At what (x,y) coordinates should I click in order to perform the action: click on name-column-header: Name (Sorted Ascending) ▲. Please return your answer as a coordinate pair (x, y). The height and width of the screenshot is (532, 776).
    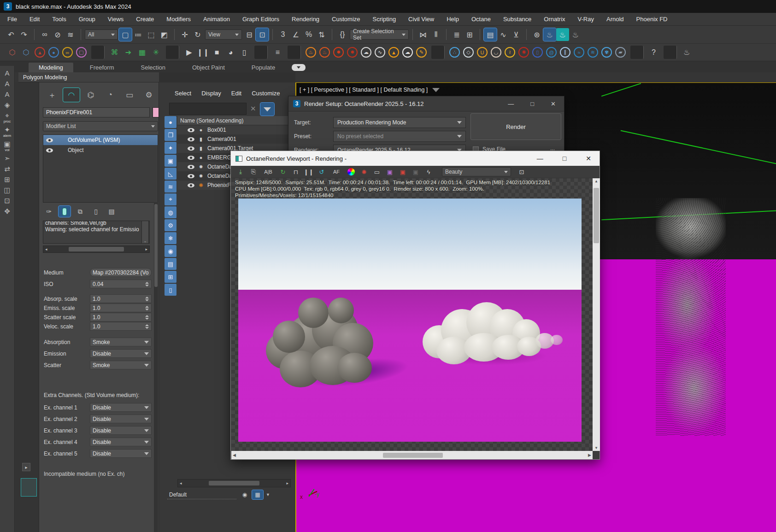
    Looking at the image, I should click on (236, 121).